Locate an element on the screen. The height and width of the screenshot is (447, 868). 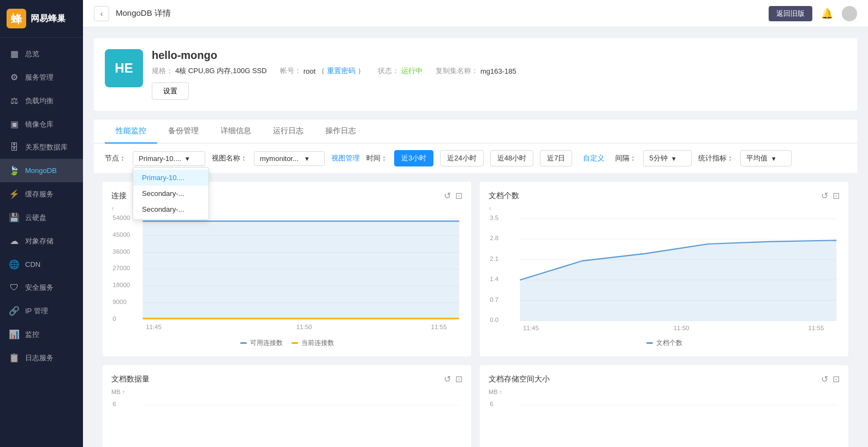
chart-doc-data-unit: MB ↑ is located at coordinates (287, 392).